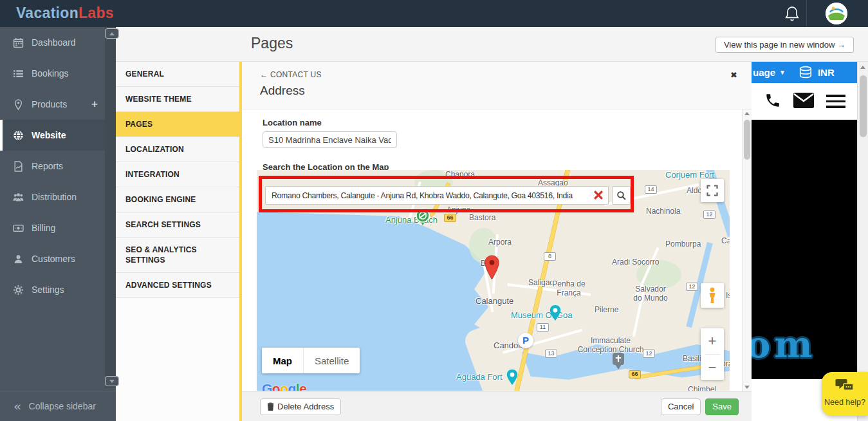 This screenshot has height=421, width=868. Describe the element at coordinates (804, 102) in the screenshot. I see `preview-contact-row` at that location.